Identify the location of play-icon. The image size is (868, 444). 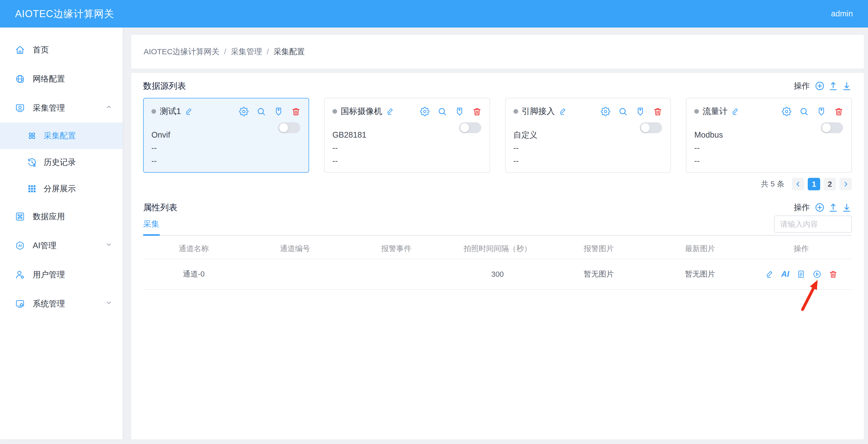
(817, 274).